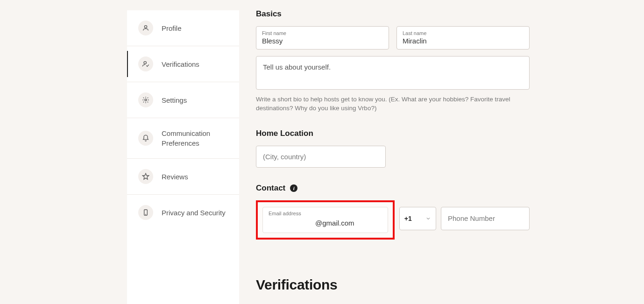 This screenshot has width=644, height=304. Describe the element at coordinates (393, 73) in the screenshot. I see `bio-field` at that location.